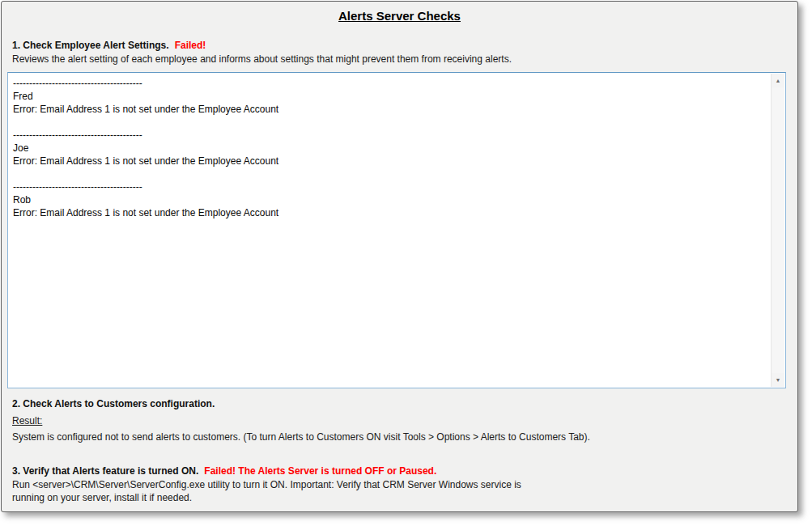 Image resolution: width=812 pixels, height=526 pixels. What do you see at coordinates (91, 45) in the screenshot?
I see `check1-heading: 1. Check Employee Alert Settings.` at bounding box center [91, 45].